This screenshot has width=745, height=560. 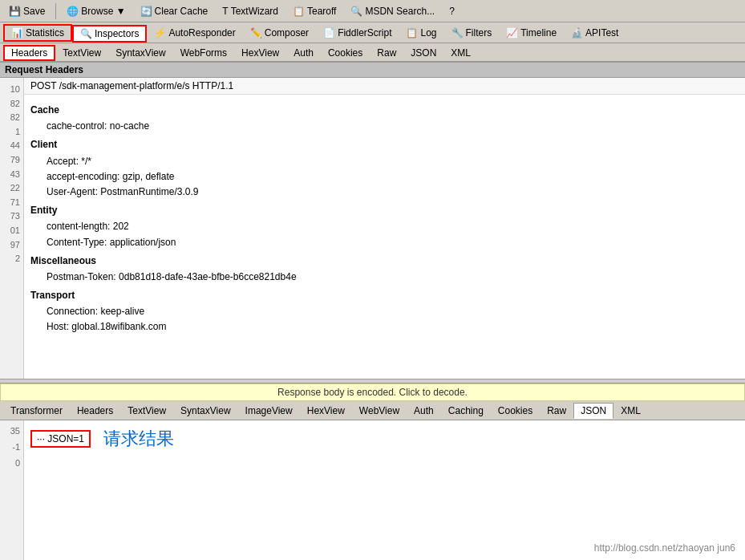 I want to click on help-label: ?, so click(x=452, y=11).